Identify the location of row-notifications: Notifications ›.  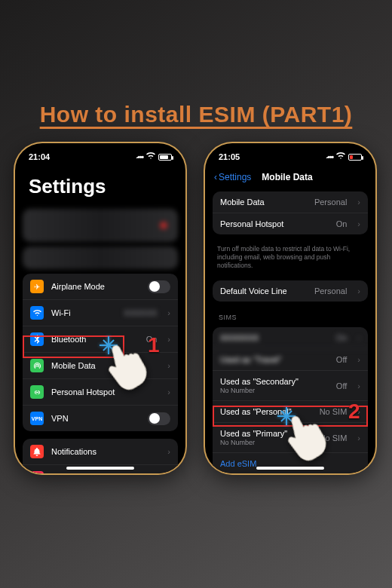
(100, 452).